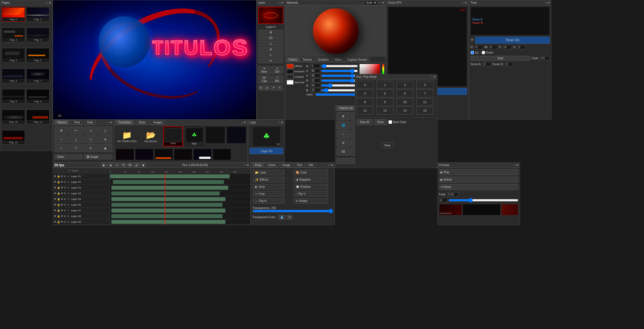 This screenshot has height=329, width=644. Describe the element at coordinates (127, 136) in the screenshot. I see `hd-templates-folder: 📁 HD TEMPLATES` at that location.